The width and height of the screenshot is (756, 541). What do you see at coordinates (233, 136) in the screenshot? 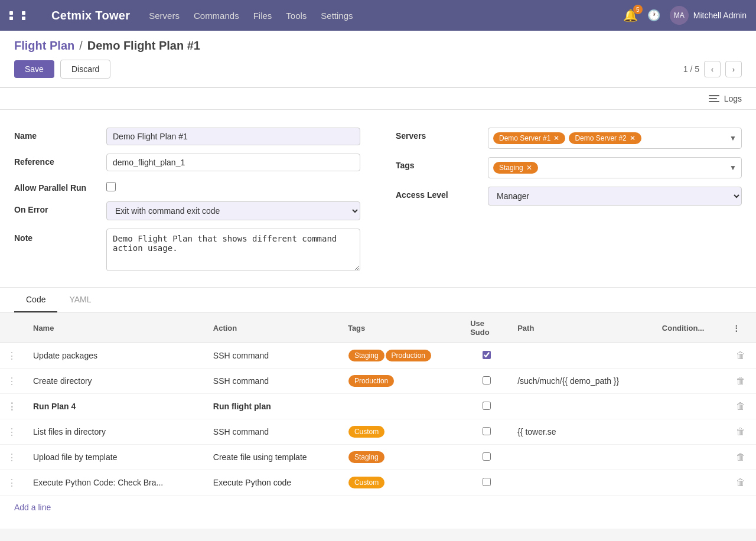
I see `name-input` at bounding box center [233, 136].